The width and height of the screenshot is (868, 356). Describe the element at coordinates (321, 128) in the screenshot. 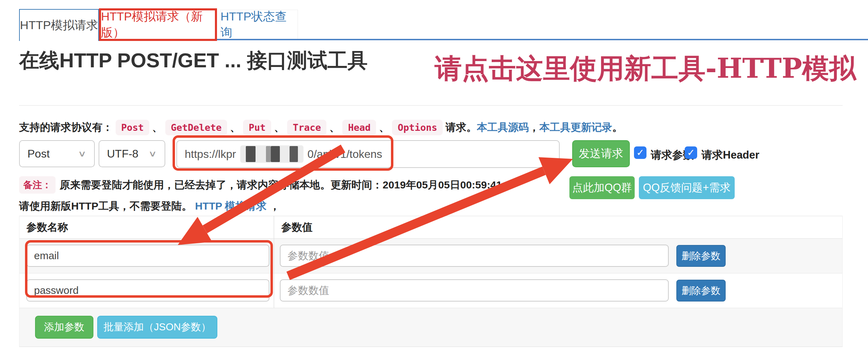

I see `supported-protocols-line: 支持的请求协议有： Post 、 GetDelete 、 Put 、 Trace…` at that location.